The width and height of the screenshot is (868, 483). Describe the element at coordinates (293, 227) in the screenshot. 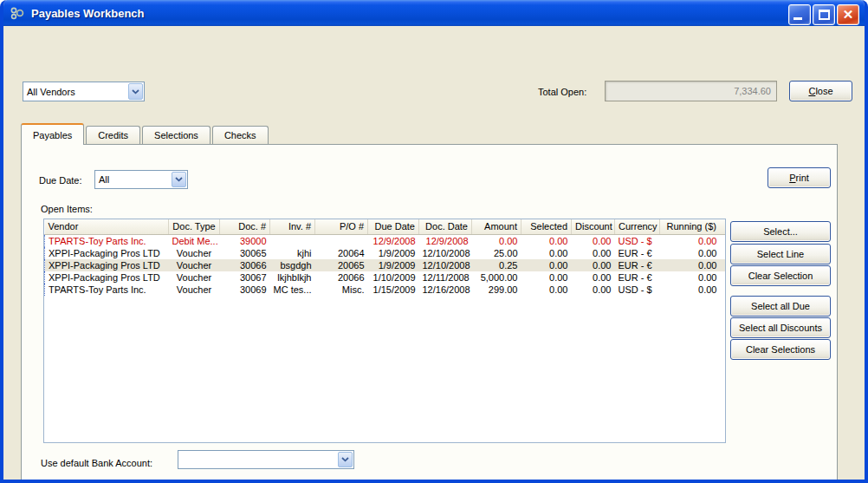

I see `column-header: Inv. #` at that location.